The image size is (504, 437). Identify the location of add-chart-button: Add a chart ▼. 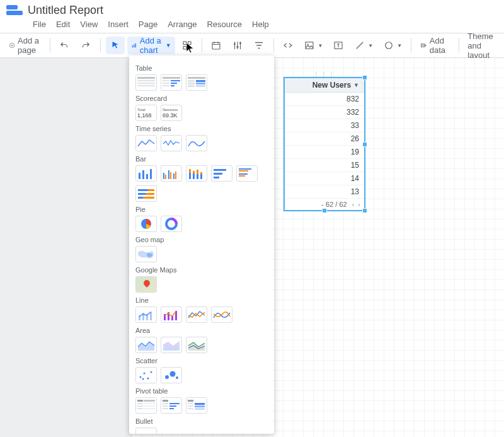
(151, 45).